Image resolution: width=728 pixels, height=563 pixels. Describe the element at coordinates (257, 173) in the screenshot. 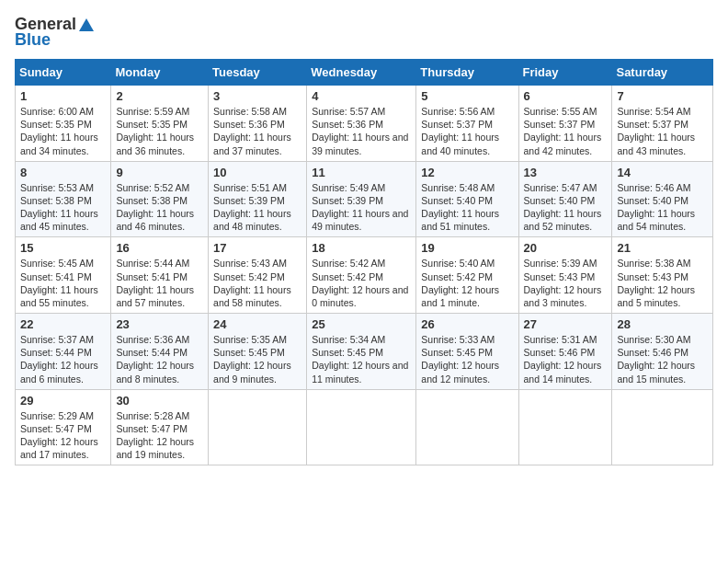

I see `day-number: 10` at that location.